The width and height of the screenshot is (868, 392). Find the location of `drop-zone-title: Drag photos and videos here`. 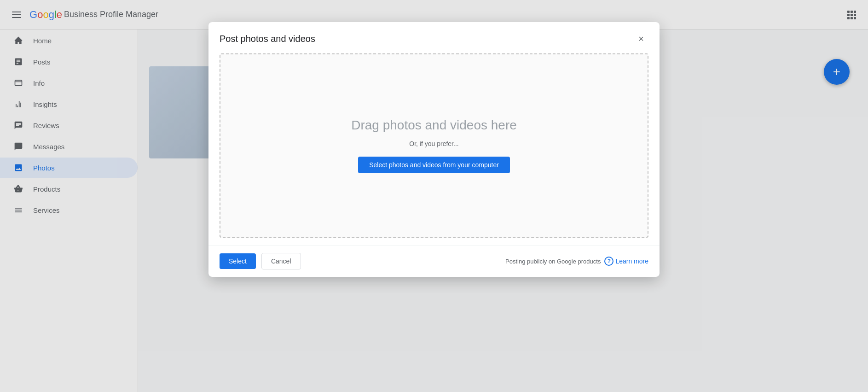

drop-zone-title: Drag photos and videos here is located at coordinates (434, 125).